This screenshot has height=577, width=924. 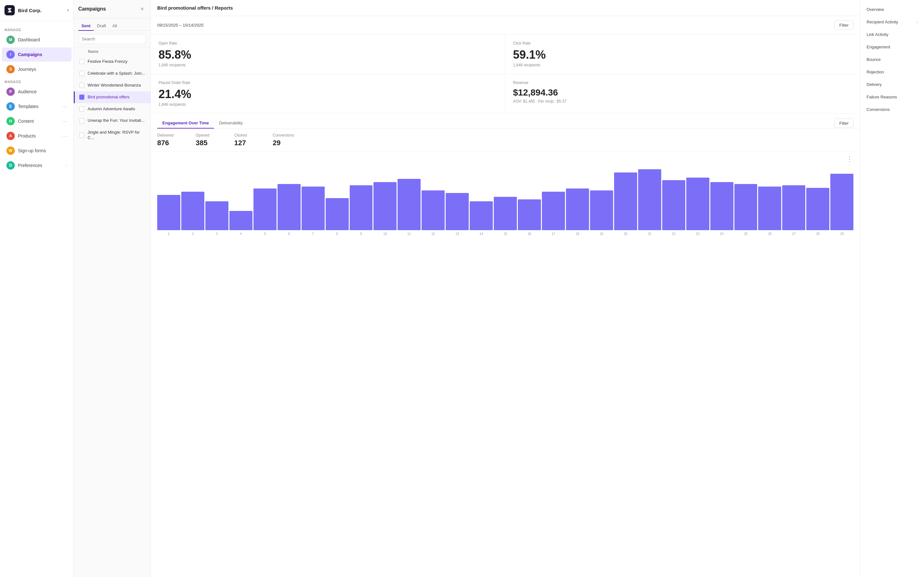 What do you see at coordinates (875, 9) in the screenshot?
I see `overview-label: Overview` at bounding box center [875, 9].